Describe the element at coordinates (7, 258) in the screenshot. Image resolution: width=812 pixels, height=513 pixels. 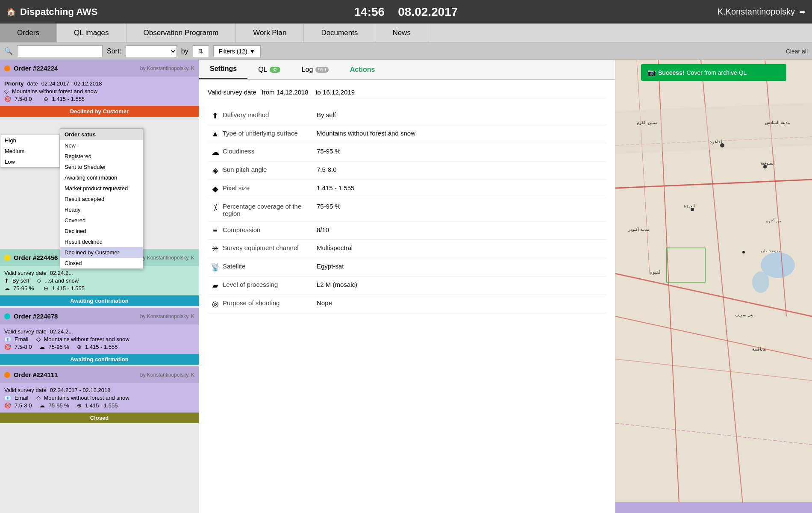
I see `order-dot-yellow` at that location.